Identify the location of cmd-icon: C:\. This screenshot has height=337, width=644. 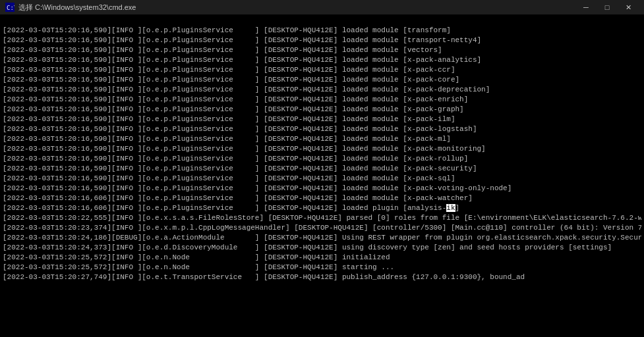
(10, 7).